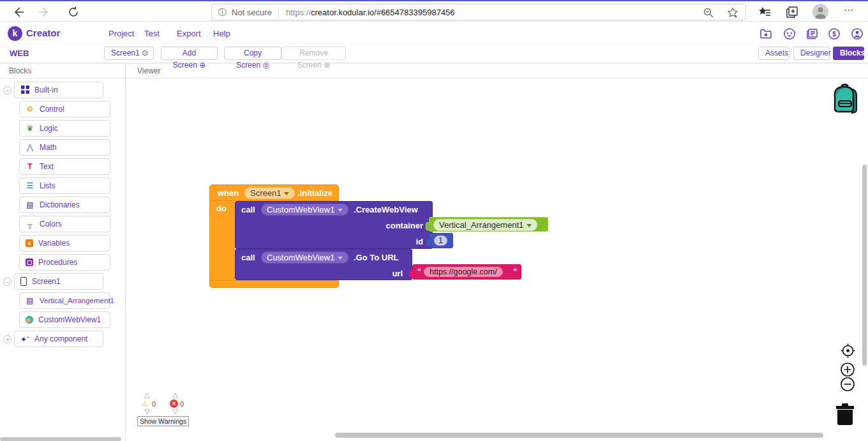 This screenshot has width=868, height=441. Describe the element at coordinates (812, 34) in the screenshot. I see `news-icon` at that location.